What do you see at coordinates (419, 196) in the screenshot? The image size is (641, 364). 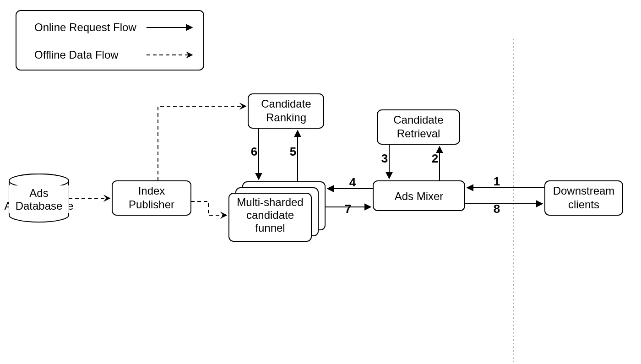 I see `ads-mixer-node: Ads Mixer` at bounding box center [419, 196].